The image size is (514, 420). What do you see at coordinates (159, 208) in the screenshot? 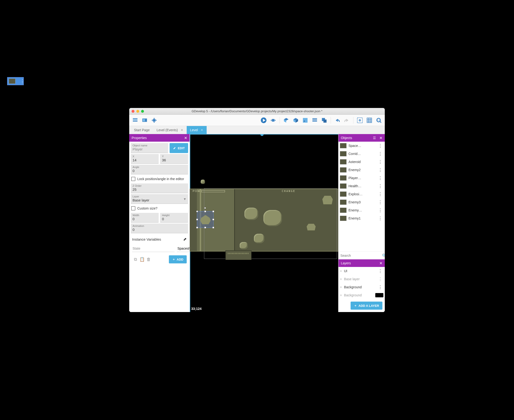
I see `custom-size-checkbox: Custom size?` at bounding box center [159, 208].